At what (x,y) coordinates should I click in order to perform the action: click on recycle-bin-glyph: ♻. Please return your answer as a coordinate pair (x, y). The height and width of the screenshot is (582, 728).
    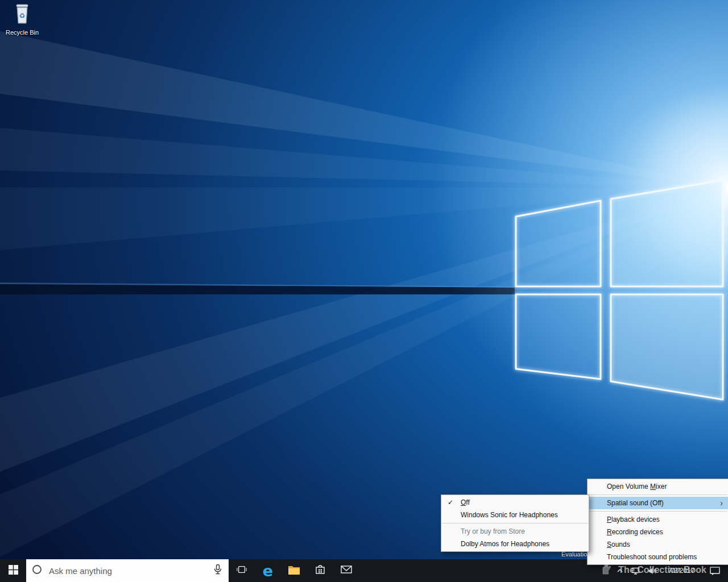
    Looking at the image, I should click on (22, 15).